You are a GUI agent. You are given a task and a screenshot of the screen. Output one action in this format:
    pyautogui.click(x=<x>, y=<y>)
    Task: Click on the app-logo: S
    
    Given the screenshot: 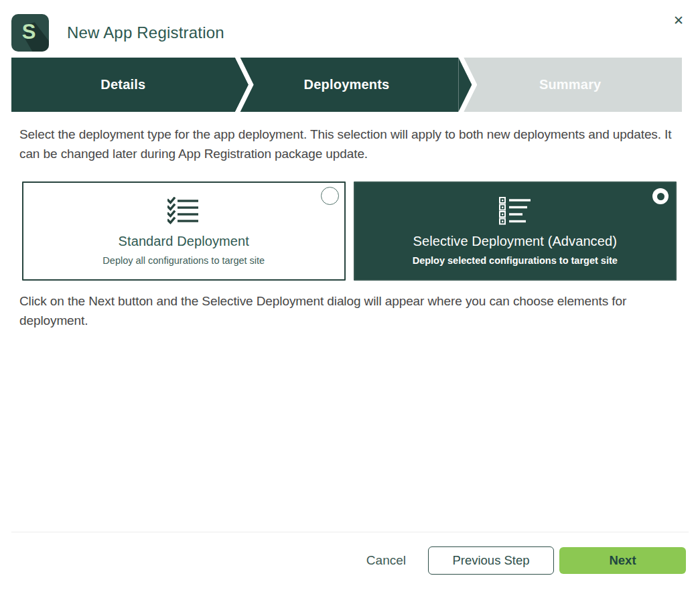 What is the action you would take?
    pyautogui.click(x=30, y=33)
    